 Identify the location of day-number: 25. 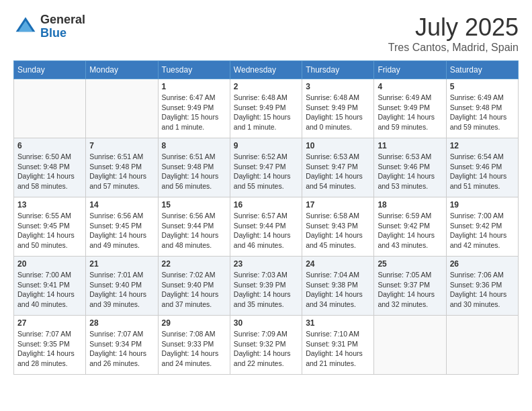
(410, 264).